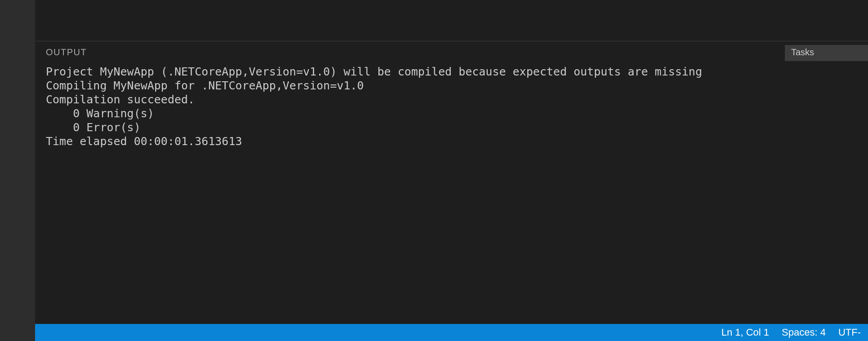 The image size is (868, 341). I want to click on status-indentation: Spaces: 4, so click(804, 332).